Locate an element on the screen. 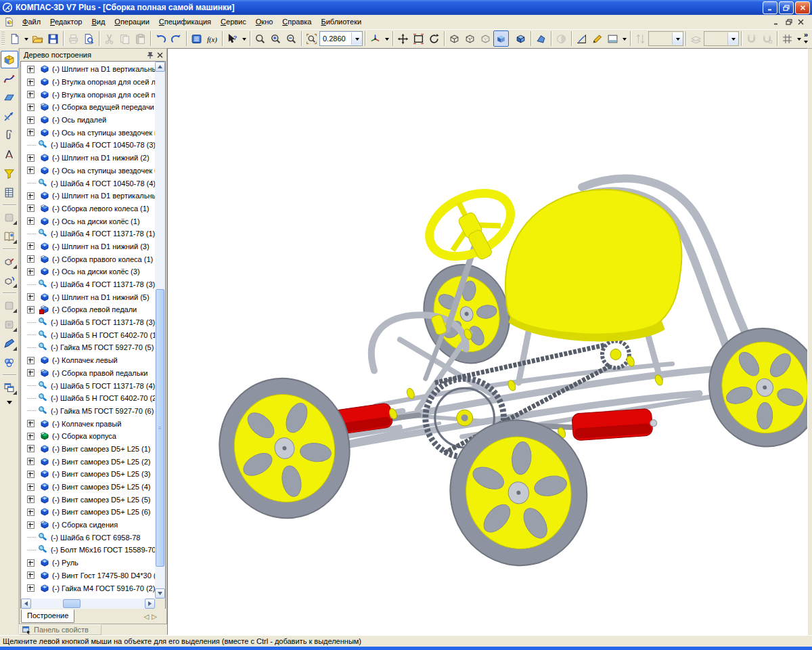 Image resolution: width=812 pixels, height=650 pixels. edit-part-button is located at coordinates (9, 343).